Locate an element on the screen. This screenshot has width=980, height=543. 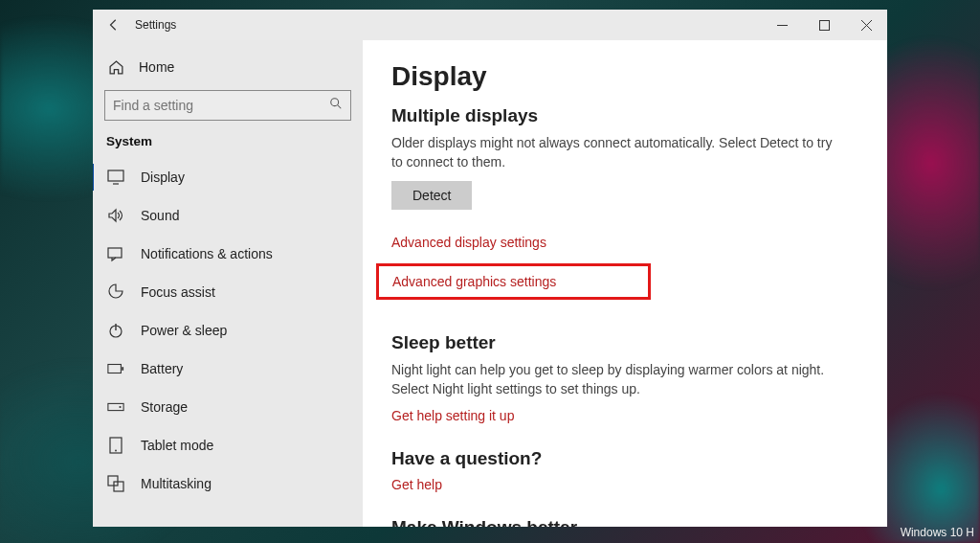
sidebar-item-multitasking: Multitasking is located at coordinates (228, 484).